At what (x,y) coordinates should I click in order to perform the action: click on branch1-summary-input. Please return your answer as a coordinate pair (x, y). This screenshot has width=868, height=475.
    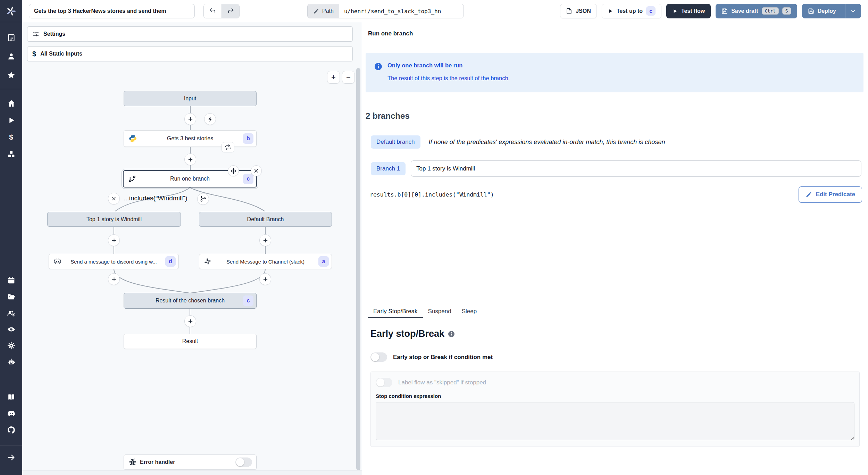
    Looking at the image, I should click on (636, 169).